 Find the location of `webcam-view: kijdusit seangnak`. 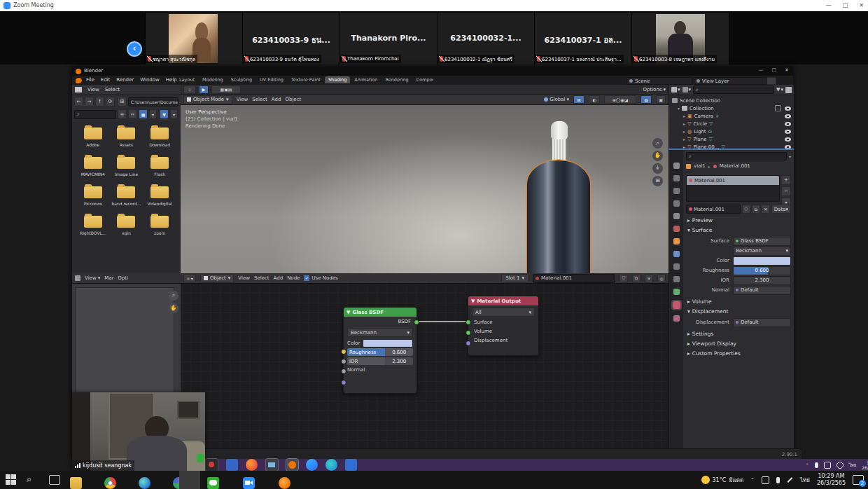

webcam-view: kijdusit seangnak is located at coordinates (139, 432).